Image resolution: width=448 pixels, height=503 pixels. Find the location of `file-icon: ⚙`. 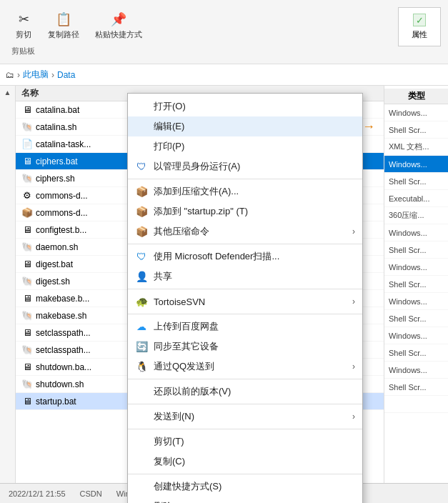

file-icon: ⚙ is located at coordinates (27, 196).